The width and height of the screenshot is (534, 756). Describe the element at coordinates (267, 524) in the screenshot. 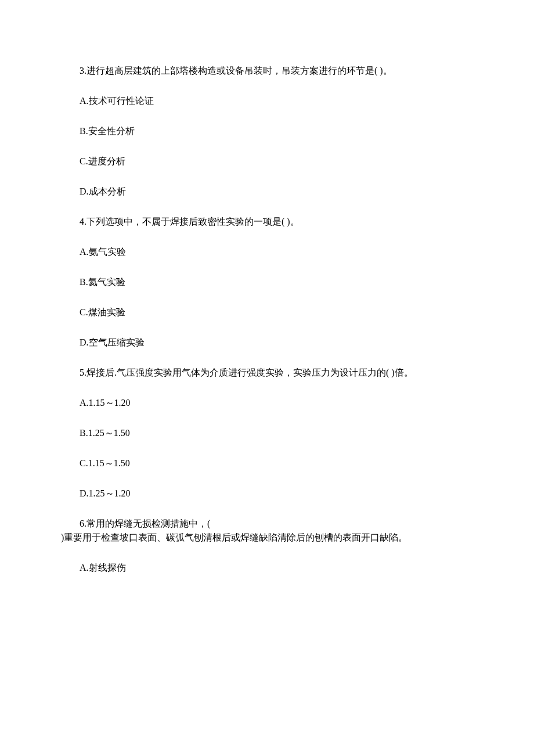

I see `question-6-stem-line1: 6.常用的焊缝无损检测措施中，(` at that location.